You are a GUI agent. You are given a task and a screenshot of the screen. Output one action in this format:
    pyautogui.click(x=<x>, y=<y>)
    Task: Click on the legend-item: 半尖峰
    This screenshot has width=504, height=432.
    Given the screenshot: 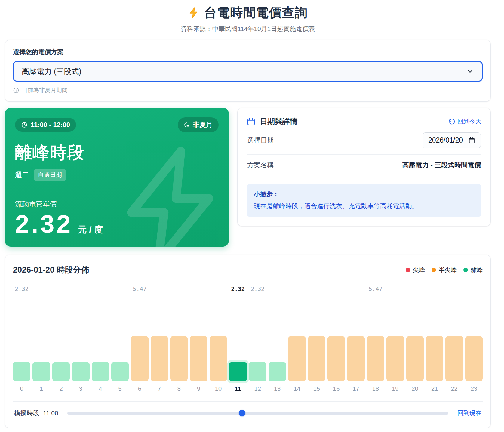 What is the action you would take?
    pyautogui.click(x=444, y=270)
    